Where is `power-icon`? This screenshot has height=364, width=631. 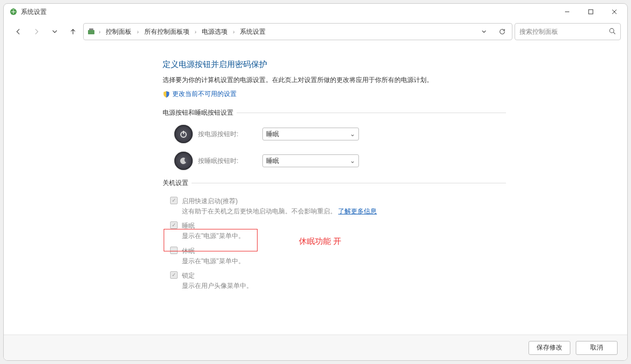
power-icon is located at coordinates (184, 134).